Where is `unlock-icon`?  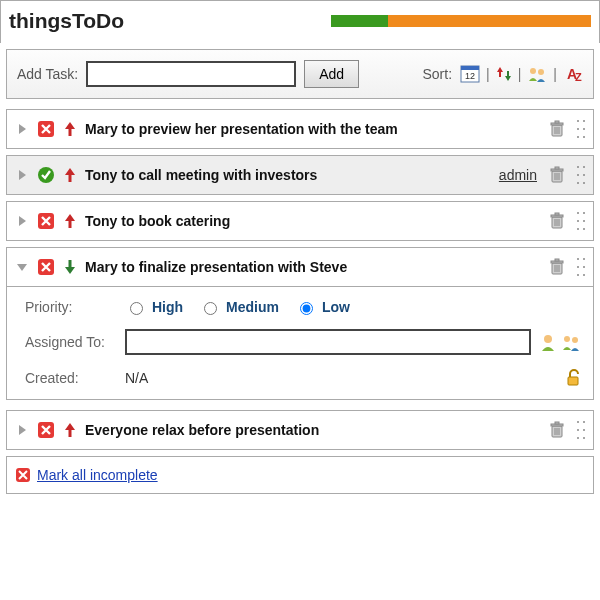
unlock-icon is located at coordinates (573, 378).